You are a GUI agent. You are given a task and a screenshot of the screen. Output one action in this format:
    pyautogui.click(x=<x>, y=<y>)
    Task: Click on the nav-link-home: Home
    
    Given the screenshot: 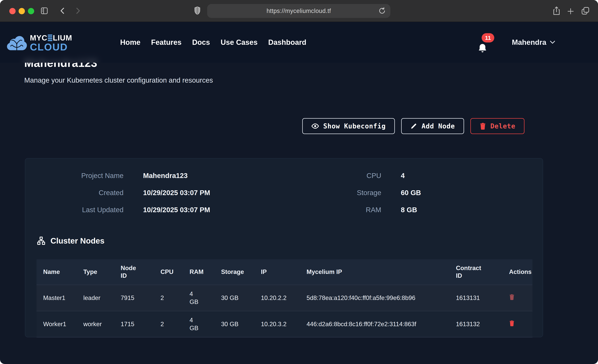 What is the action you would take?
    pyautogui.click(x=130, y=42)
    